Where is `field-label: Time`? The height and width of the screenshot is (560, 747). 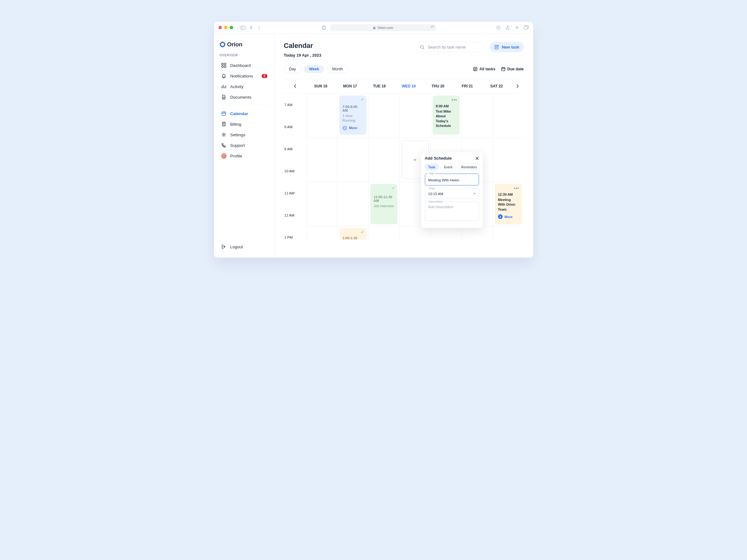 field-label: Time is located at coordinates (432, 188).